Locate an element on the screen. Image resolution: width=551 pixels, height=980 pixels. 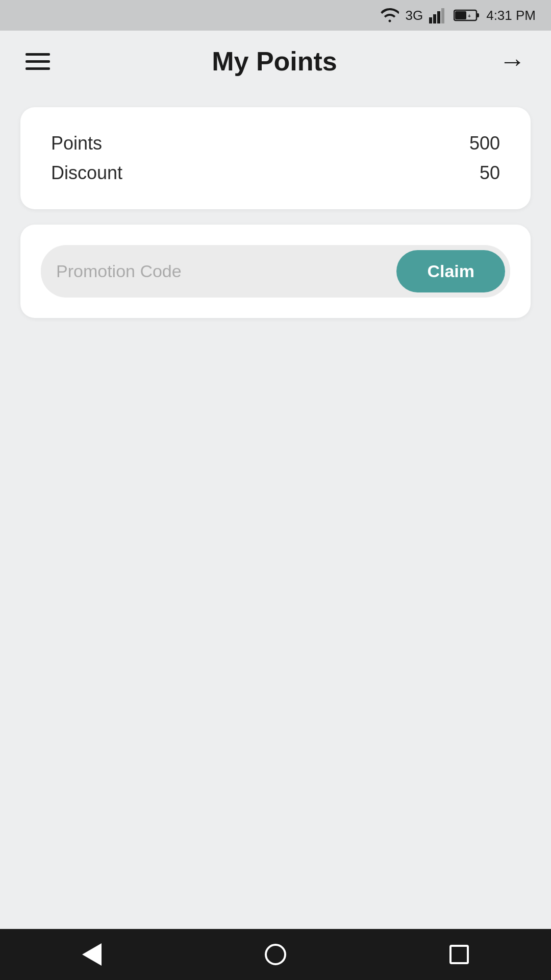
recent-icon is located at coordinates (459, 954).